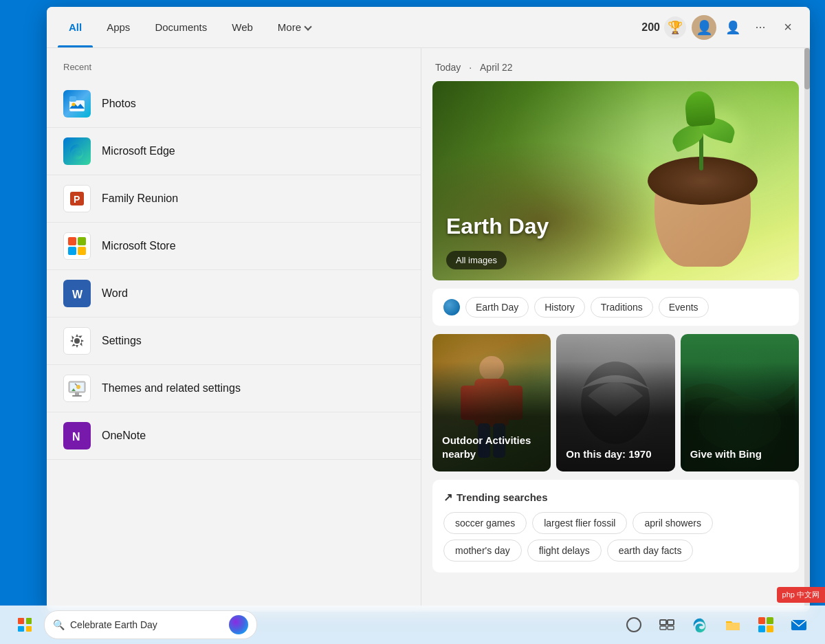 This screenshot has width=825, height=644. Describe the element at coordinates (171, 388) in the screenshot. I see `themes-label: Themes and related settings` at that location.